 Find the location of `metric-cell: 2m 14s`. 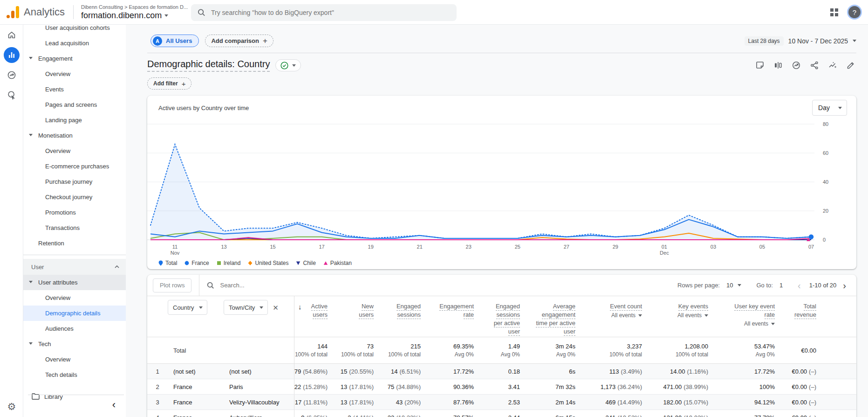

metric-cell: 2m 14s is located at coordinates (554, 402).